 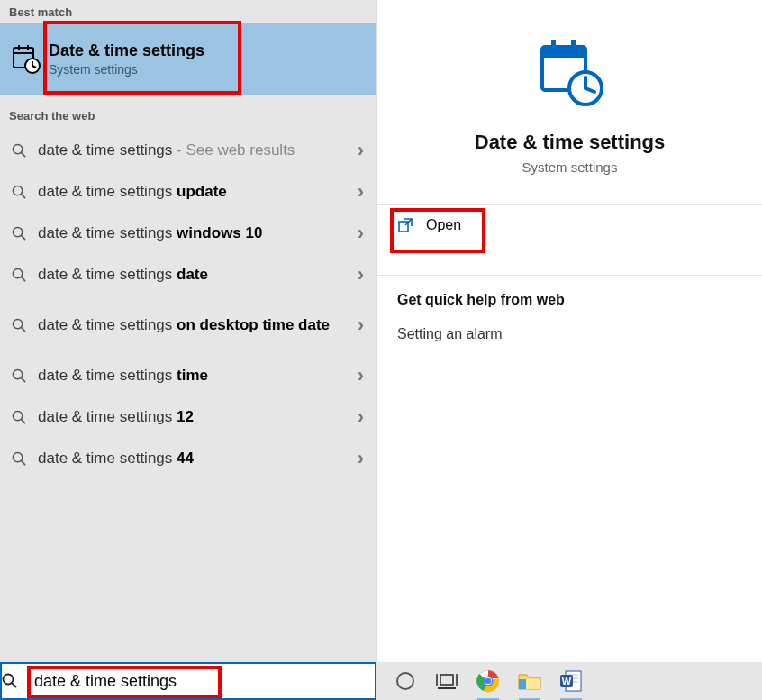 I want to click on web-result-text: date & time settings windows 10, so click(x=198, y=232).